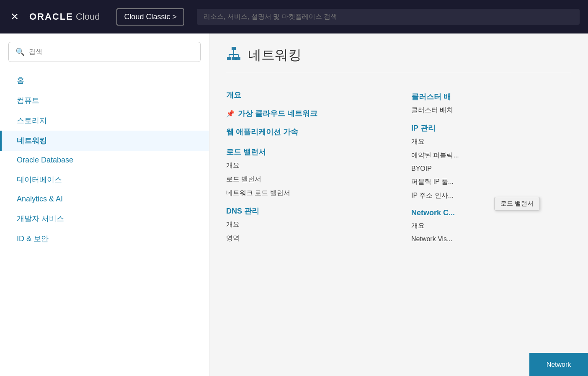 The height and width of the screenshot is (376, 588). Describe the element at coordinates (491, 142) in the screenshot. I see `ip-overview-link: 개요` at that location.